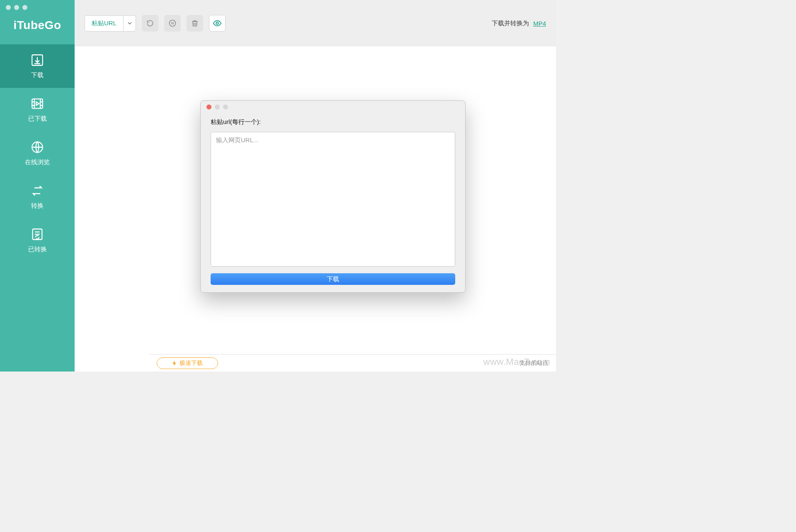  I want to click on eye-icon, so click(217, 23).